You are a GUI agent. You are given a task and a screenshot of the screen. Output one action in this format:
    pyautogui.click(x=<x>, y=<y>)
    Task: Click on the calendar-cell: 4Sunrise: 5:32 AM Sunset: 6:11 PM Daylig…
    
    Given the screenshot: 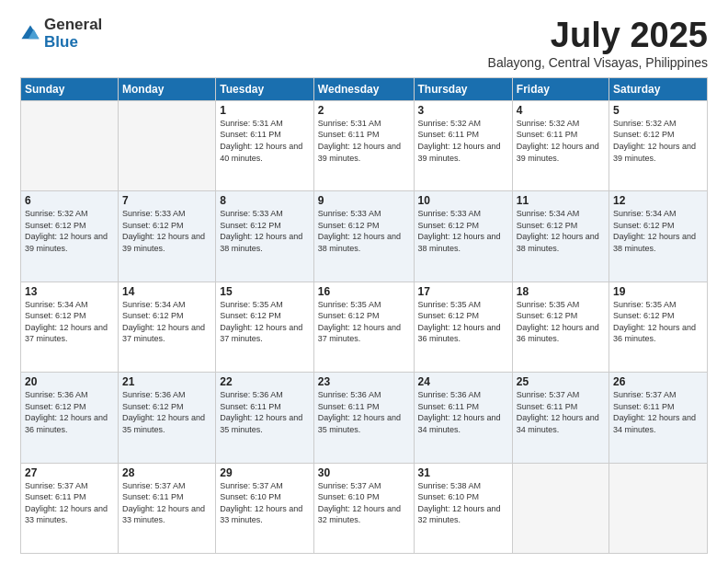 What is the action you would take?
    pyautogui.click(x=561, y=145)
    